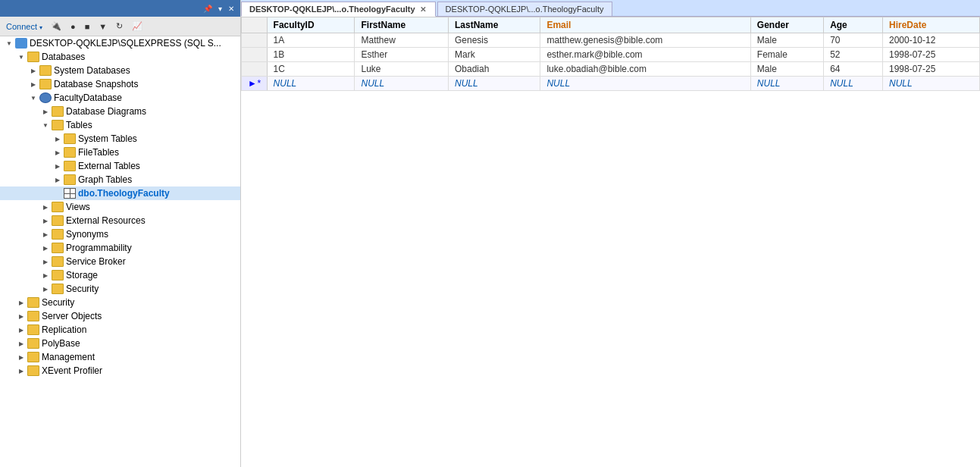 Image resolution: width=980 pixels, height=467 pixels. Describe the element at coordinates (9, 43) in the screenshot. I see `expand-btn-server: ▼` at that location.